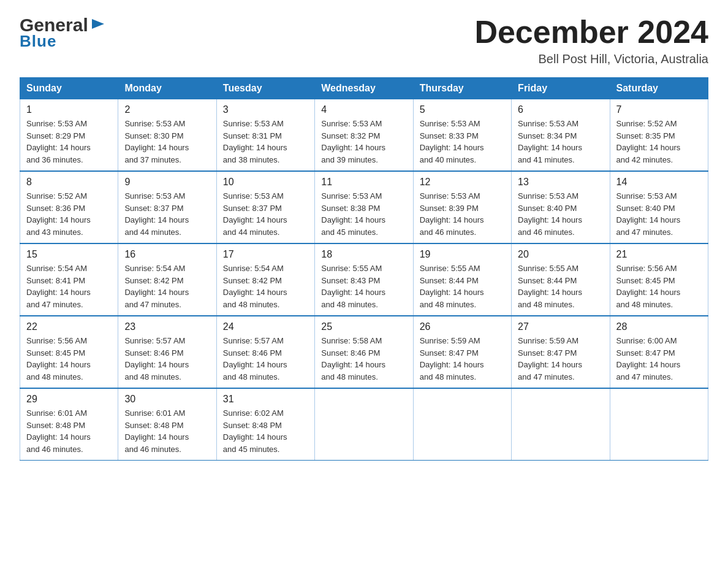  What do you see at coordinates (561, 352) in the screenshot?
I see `table-row: 27Sunrise: 5:59 AM Sunset: 8:47 PM Dayli…` at bounding box center [561, 352].